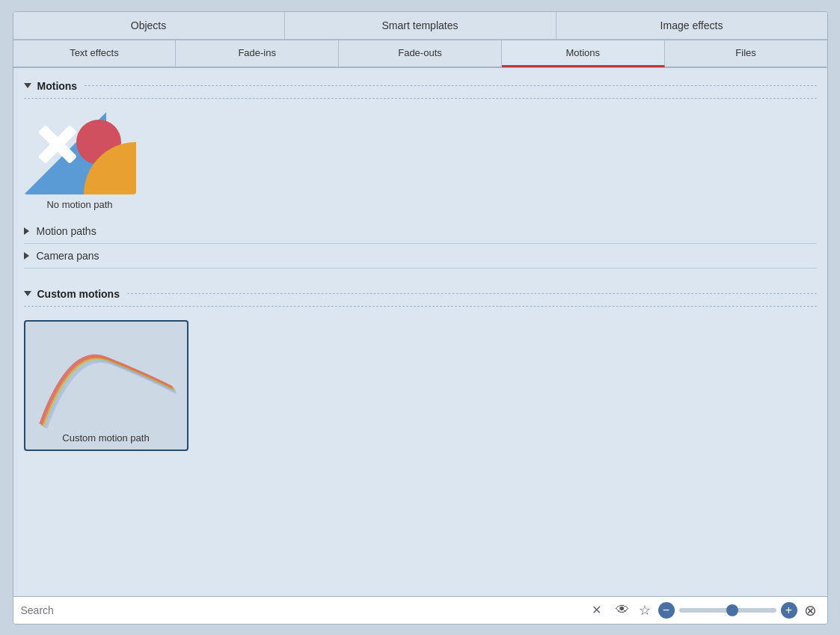  Describe the element at coordinates (420, 54) in the screenshot. I see `tab-fade-outs: Fade-outs` at that location.